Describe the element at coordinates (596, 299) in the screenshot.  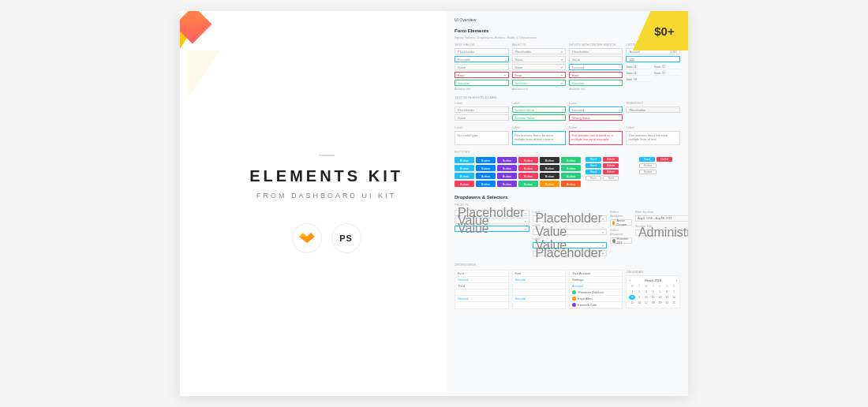
I see `menu-item: Faye Allen` at that location.